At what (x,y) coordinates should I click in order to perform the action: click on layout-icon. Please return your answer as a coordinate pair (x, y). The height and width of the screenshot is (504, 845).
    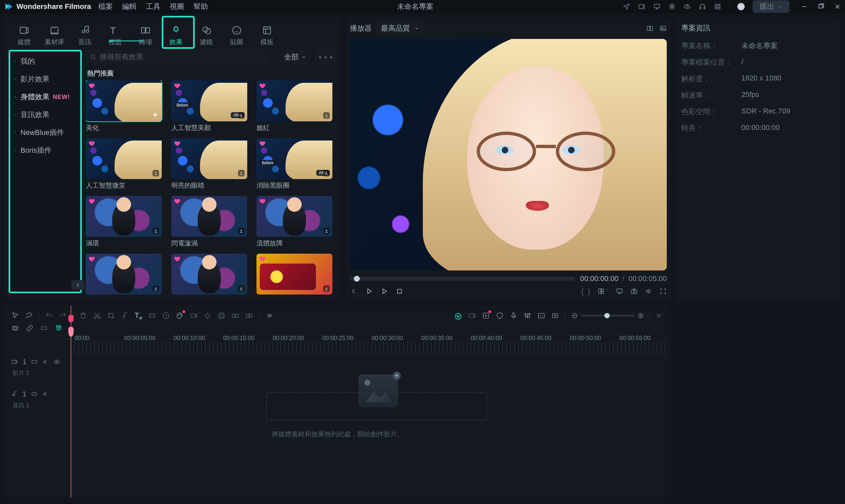
    Looking at the image, I should click on (603, 291).